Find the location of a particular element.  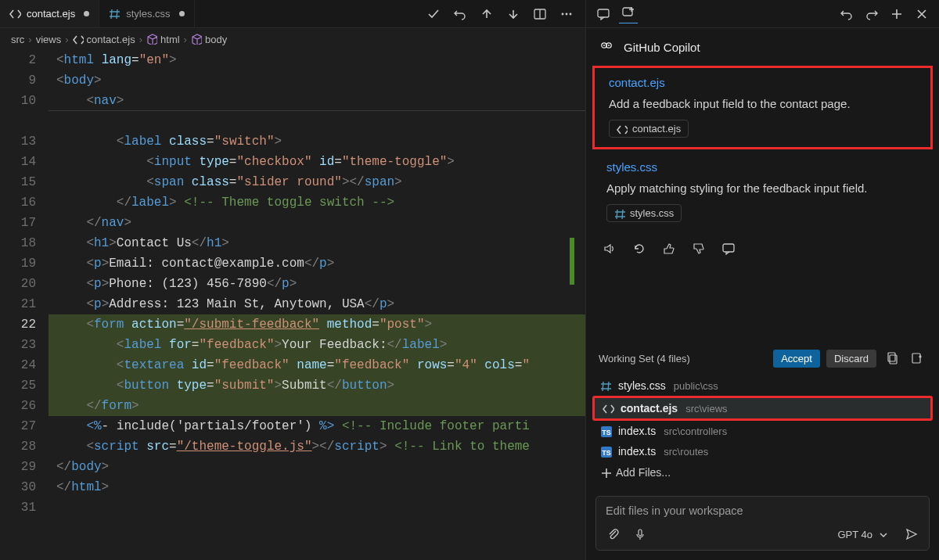

code-line: <p>Phone: (123) 456-7890</p> is located at coordinates (317, 284).